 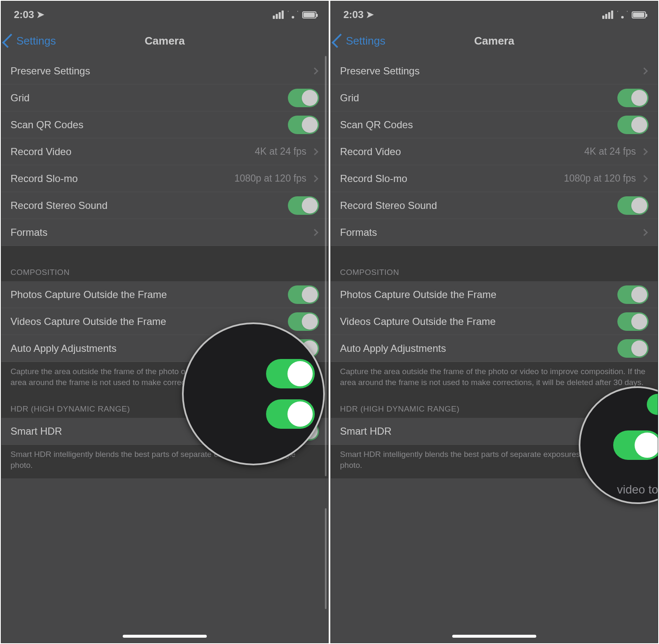 What do you see at coordinates (494, 348) in the screenshot?
I see `row-auto-apply-adjustments: Auto Apply Adjustments` at bounding box center [494, 348].